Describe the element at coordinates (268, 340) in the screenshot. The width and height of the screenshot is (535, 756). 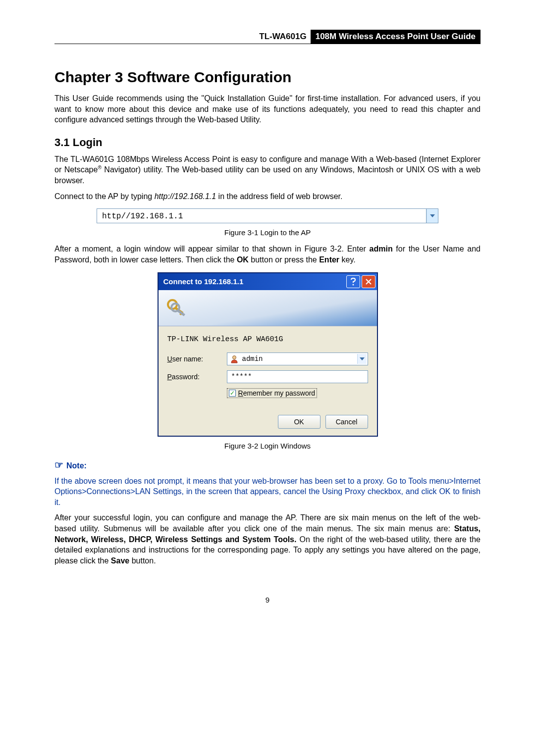
I see `connection-name: TP-LINK Wireless AP WA601G` at that location.